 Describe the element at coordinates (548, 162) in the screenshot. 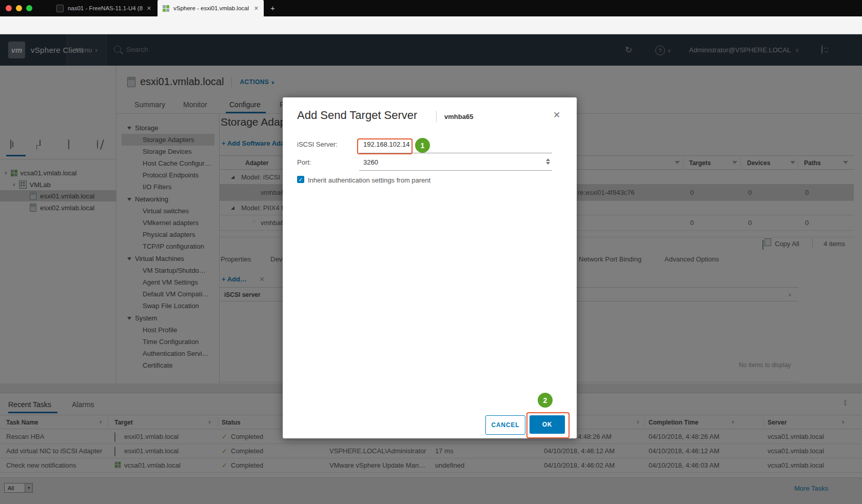

I see `port-stepper` at that location.